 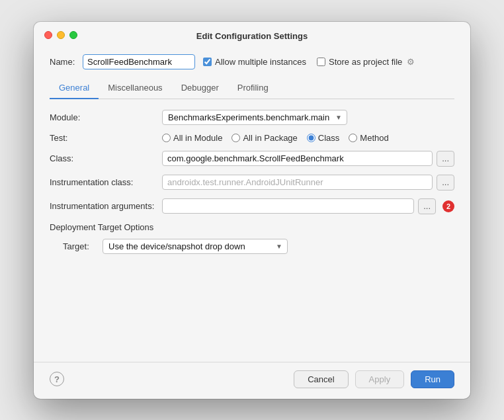 I want to click on radio-all-in-package: All in Package, so click(x=265, y=138).